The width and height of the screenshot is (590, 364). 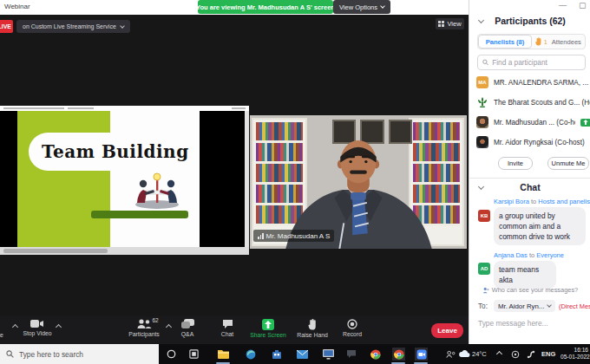 What do you see at coordinates (548, 354) in the screenshot?
I see `language-indicator: ENG` at bounding box center [548, 354].